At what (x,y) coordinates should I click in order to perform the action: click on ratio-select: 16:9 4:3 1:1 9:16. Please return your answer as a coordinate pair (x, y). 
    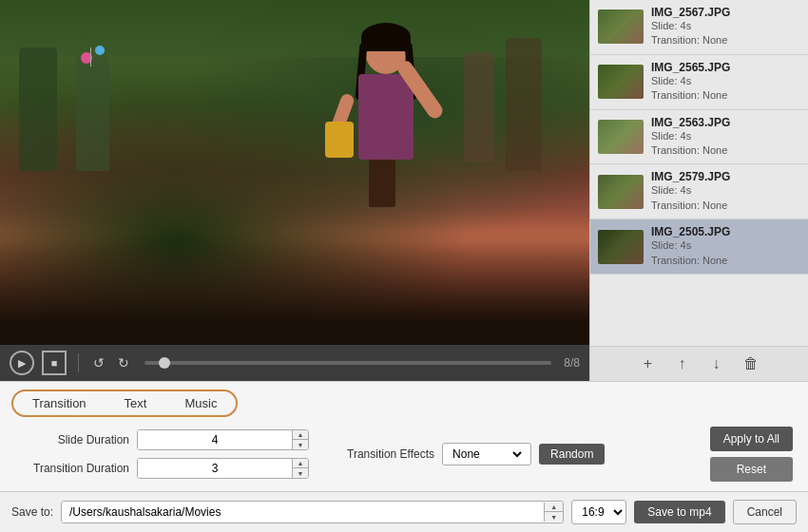
    Looking at the image, I should click on (599, 512).